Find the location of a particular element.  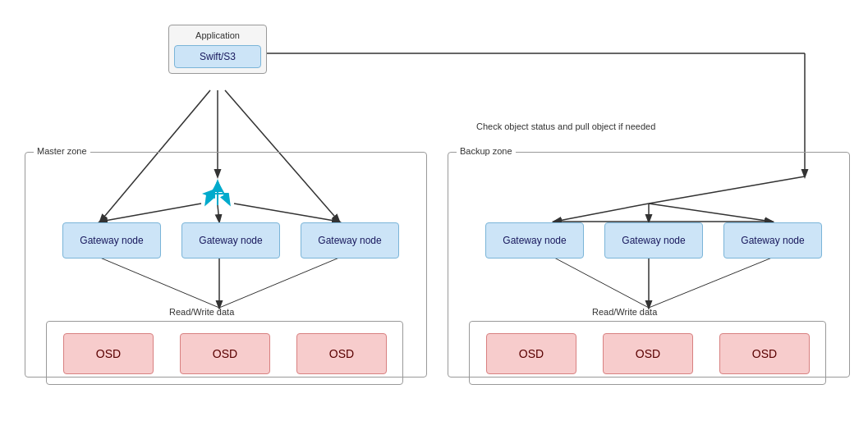

master-zone-label: Master zone is located at coordinates (62, 151).